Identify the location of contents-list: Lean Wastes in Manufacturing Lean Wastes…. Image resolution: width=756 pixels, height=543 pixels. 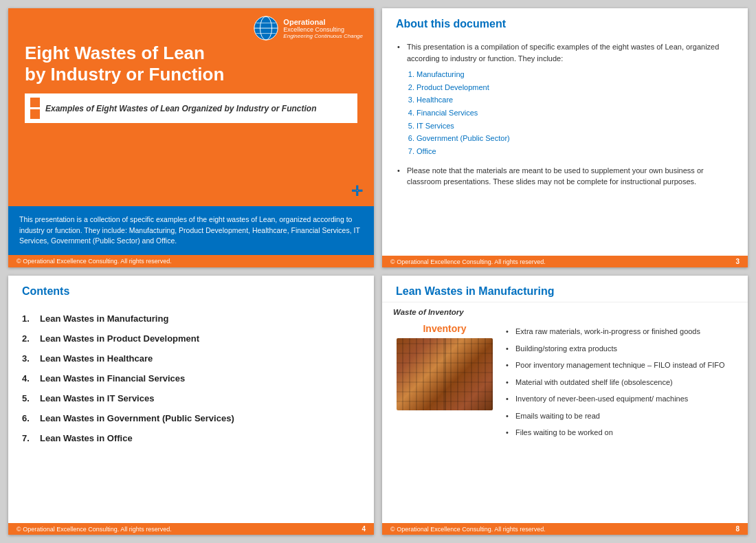
(191, 378).